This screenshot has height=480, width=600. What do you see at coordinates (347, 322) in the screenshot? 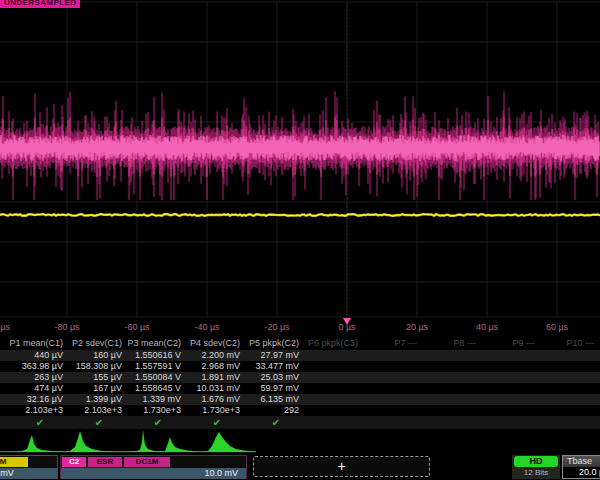
I see `trigger-position-marker` at bounding box center [347, 322].